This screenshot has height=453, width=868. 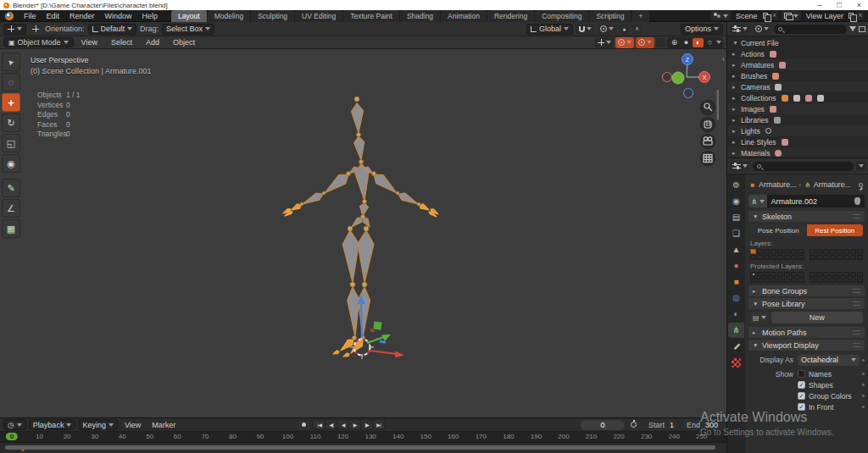 I want to click on ruler-tick: 40, so click(x=122, y=437).